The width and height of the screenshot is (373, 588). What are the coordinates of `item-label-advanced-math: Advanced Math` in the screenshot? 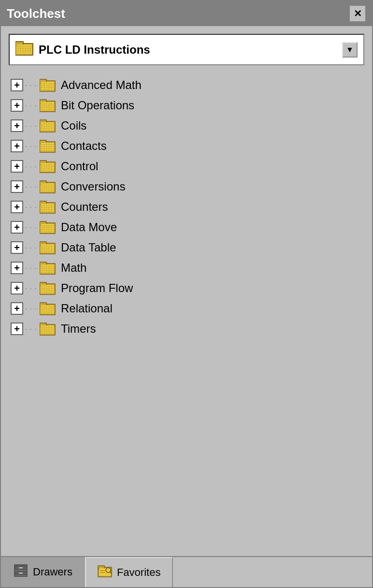 It's located at (101, 85).